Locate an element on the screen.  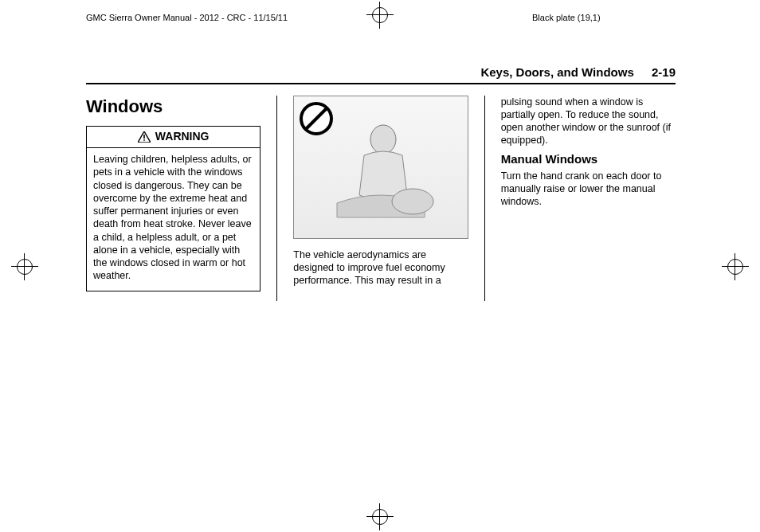
continuation-text: pulsing sound when a window is partially… is located at coordinates (588, 121).